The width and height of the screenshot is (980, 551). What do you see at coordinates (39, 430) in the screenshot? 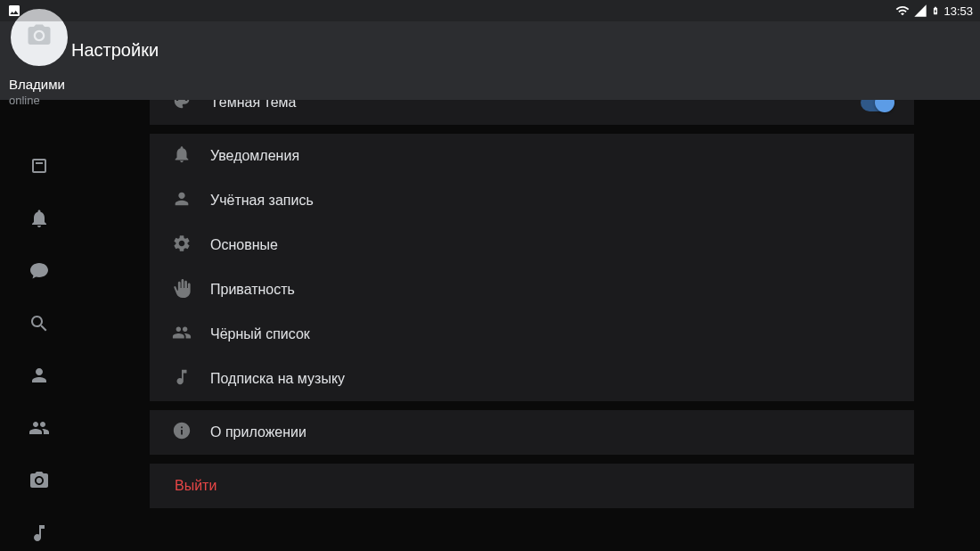
I see `people-icon` at bounding box center [39, 430].